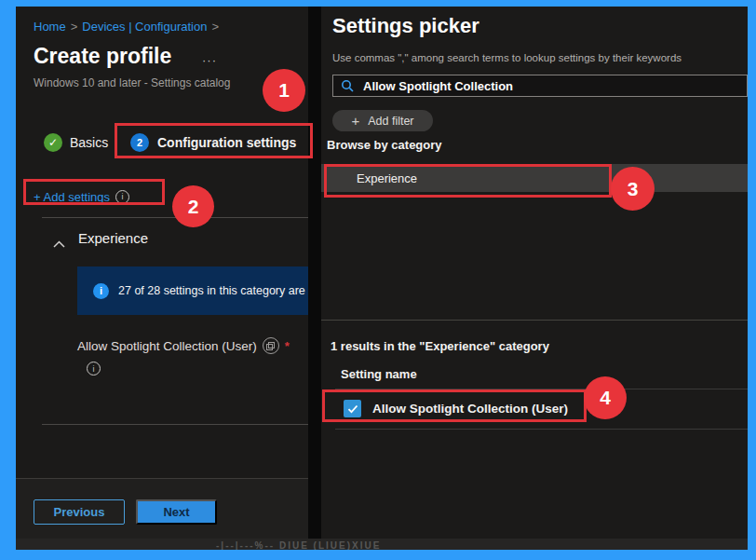 The height and width of the screenshot is (560, 756). I want to click on watermark-text: -|--|---%-- DIUE (LIUE)XIUE, so click(298, 545).